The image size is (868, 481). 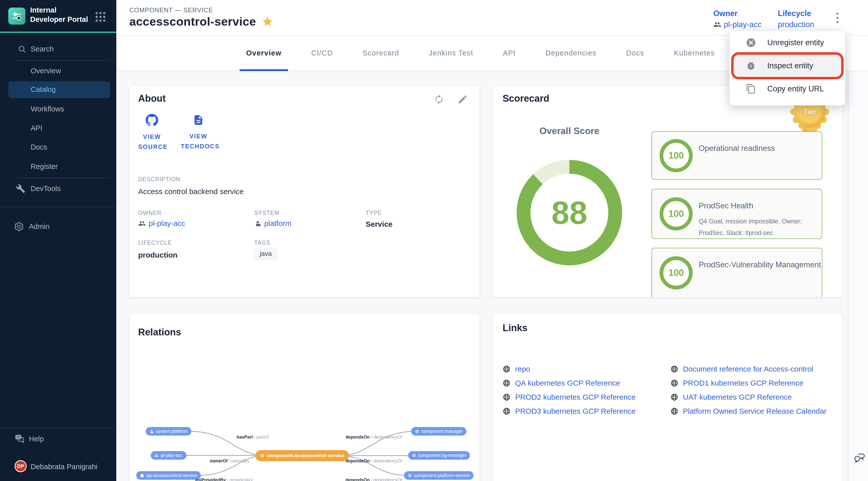 What do you see at coordinates (253, 437) in the screenshot?
I see `edge-label: hasPart / partOf` at bounding box center [253, 437].